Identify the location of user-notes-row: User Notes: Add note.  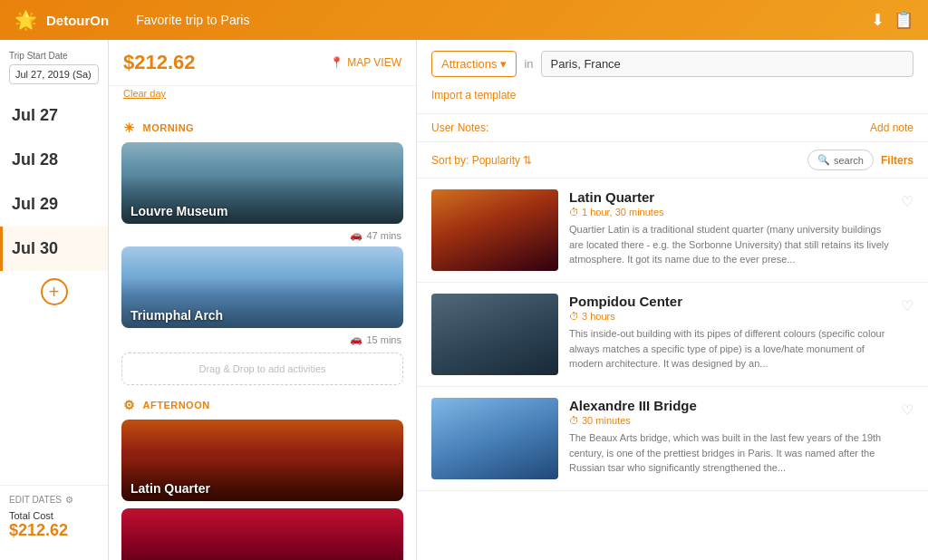
(672, 129).